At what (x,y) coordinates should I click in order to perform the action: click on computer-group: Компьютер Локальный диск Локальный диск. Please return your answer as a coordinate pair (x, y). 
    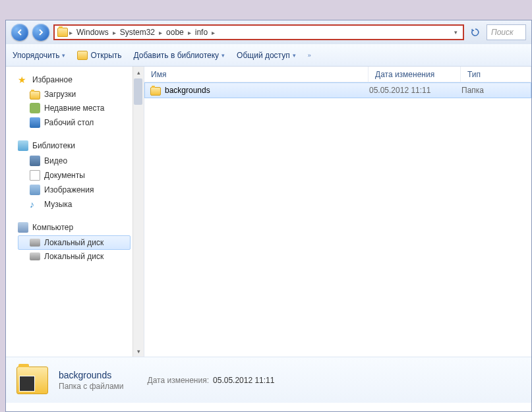
    Looking at the image, I should click on (75, 240).